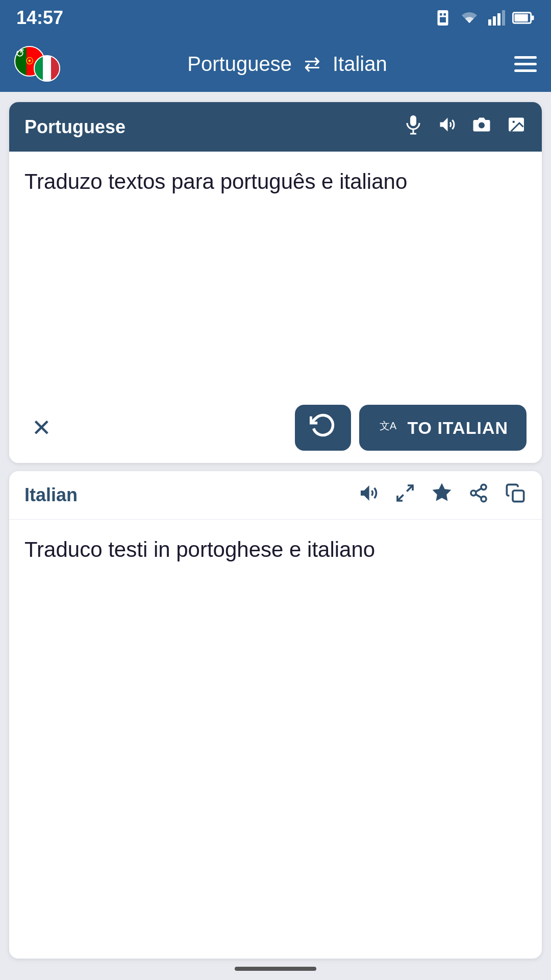 This screenshot has height=980, width=551. I want to click on action-buttons: 文A TO ITALIAN, so click(411, 428).